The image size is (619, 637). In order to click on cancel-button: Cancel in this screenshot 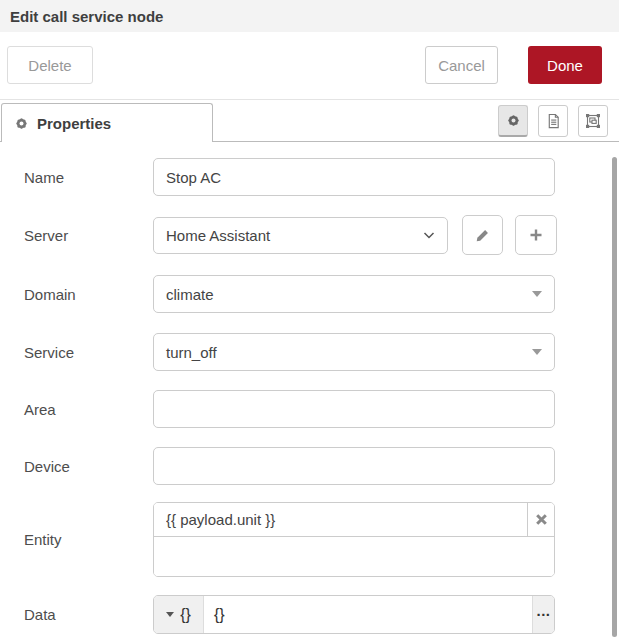, I will do `click(462, 65)`.